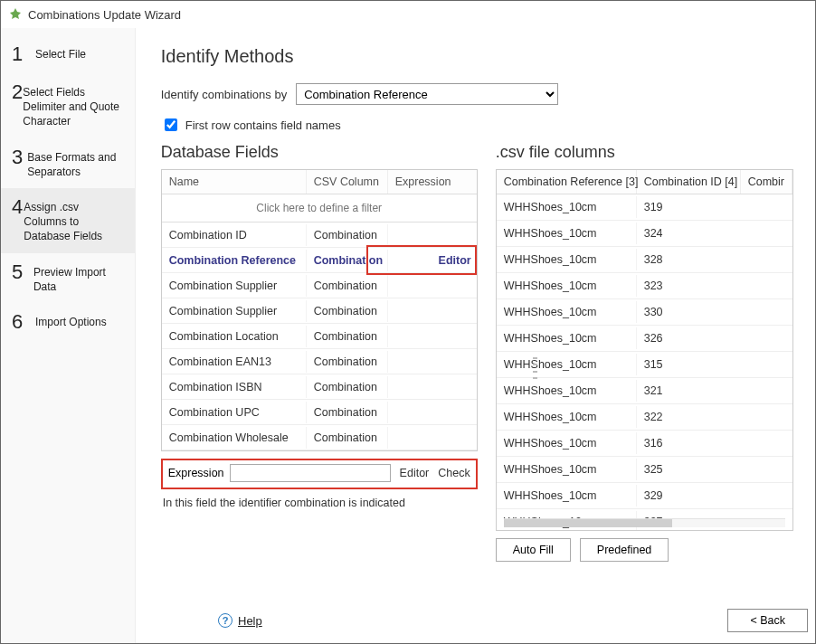 The height and width of the screenshot is (644, 816). Describe the element at coordinates (454, 473) in the screenshot. I see `check-link: Check` at that location.